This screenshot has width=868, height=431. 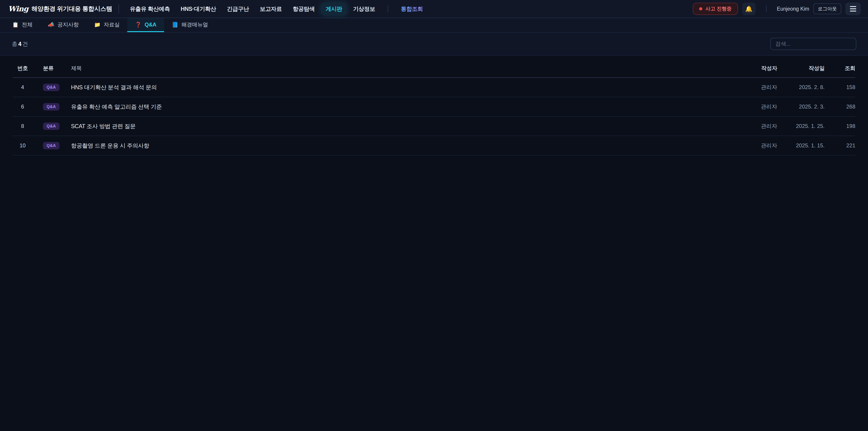 What do you see at coordinates (22, 25) in the screenshot?
I see `tab-all: 📋전체` at bounding box center [22, 25].